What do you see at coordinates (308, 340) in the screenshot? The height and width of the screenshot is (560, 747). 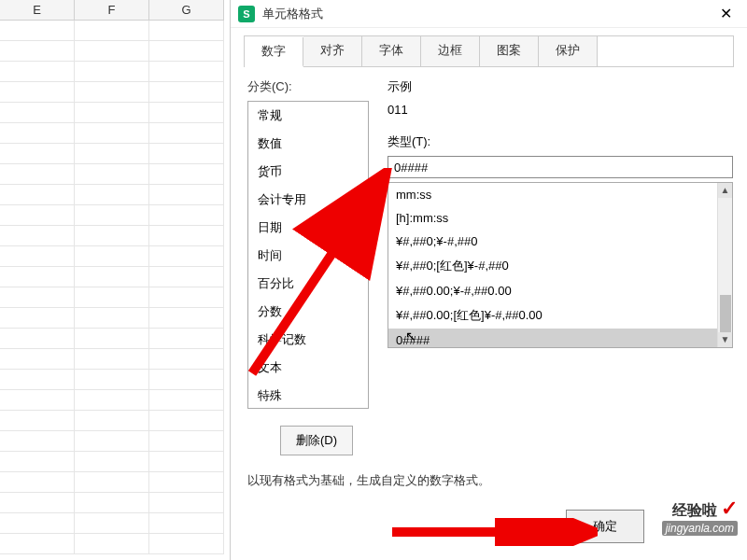 I see `category-item: 科学记数` at bounding box center [308, 340].